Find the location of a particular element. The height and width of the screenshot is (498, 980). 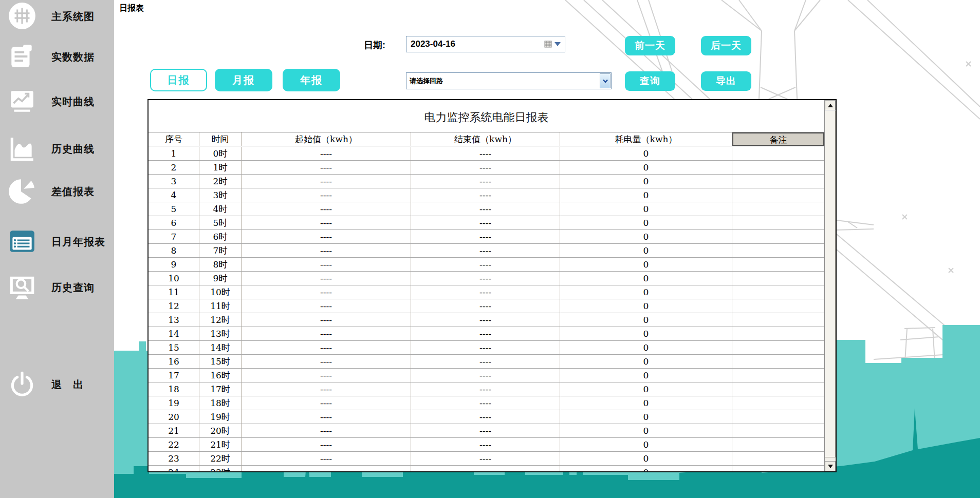

scroll-down-button is located at coordinates (830, 466).